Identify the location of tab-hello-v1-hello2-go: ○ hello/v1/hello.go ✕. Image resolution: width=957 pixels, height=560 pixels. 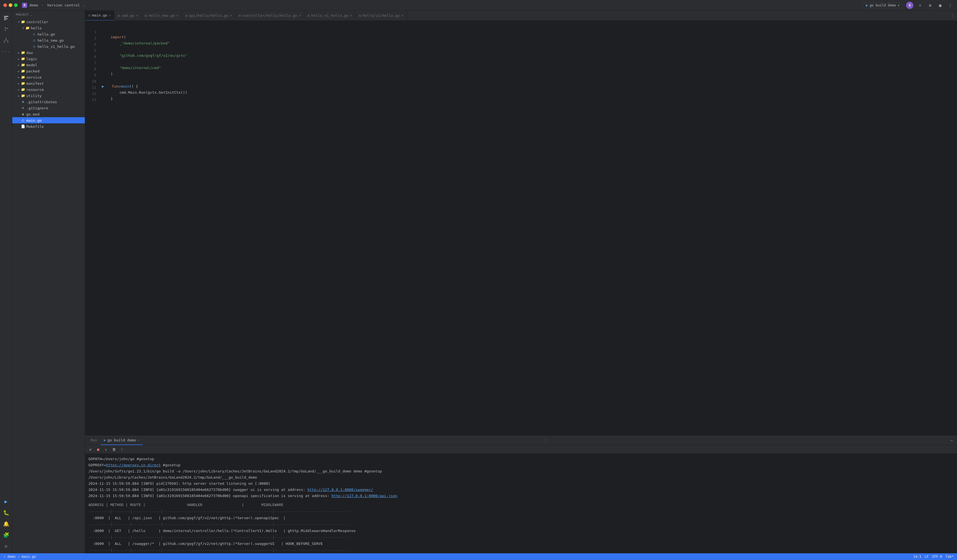
(381, 16).